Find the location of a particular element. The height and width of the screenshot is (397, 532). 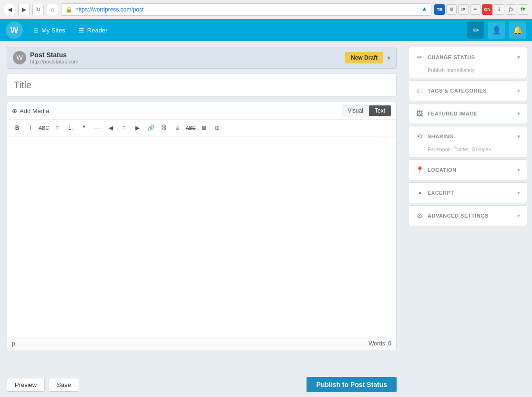

bottom-action-bar: Preview Save Publish to Post Status is located at coordinates (202, 385).